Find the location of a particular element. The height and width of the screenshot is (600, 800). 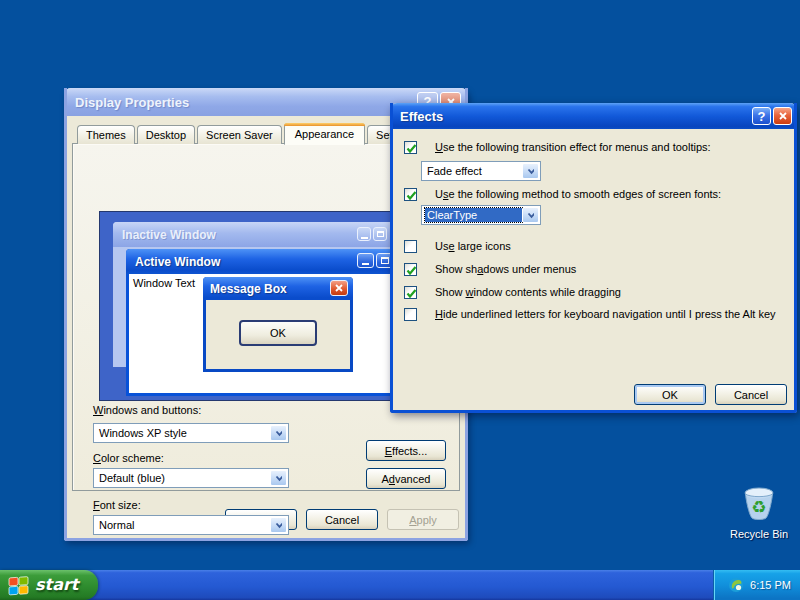

ok-button: OK is located at coordinates (670, 394).